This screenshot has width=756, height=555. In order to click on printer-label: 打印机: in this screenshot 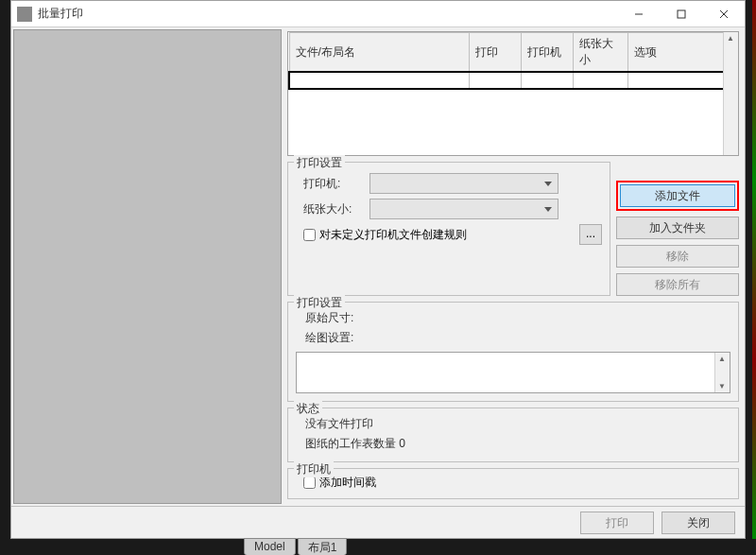, I will do `click(329, 183)`.